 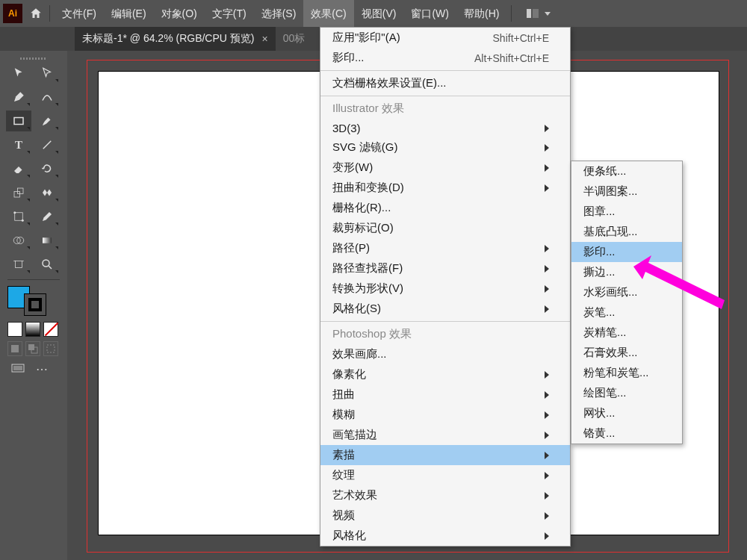 What do you see at coordinates (445, 394) in the screenshot?
I see `mi-distort: 扭曲` at bounding box center [445, 394].